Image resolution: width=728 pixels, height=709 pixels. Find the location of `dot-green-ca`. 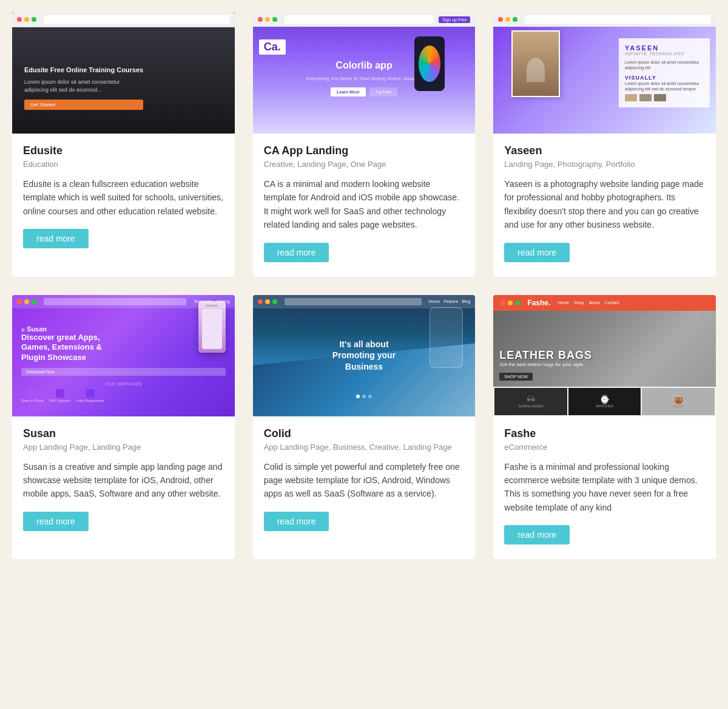

dot-green-ca is located at coordinates (275, 19).